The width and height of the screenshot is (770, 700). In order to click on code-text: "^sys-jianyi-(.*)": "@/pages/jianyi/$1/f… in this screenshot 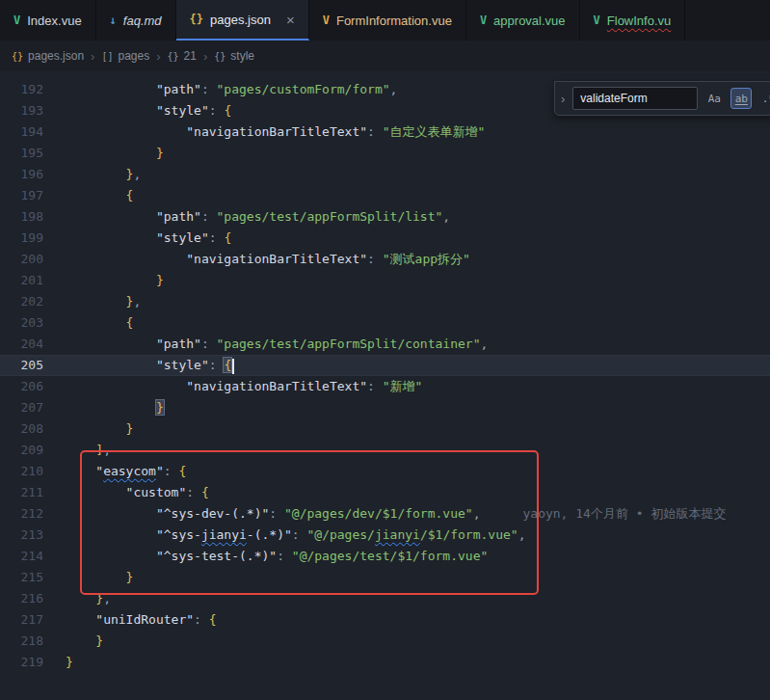, I will do `click(284, 535)`.